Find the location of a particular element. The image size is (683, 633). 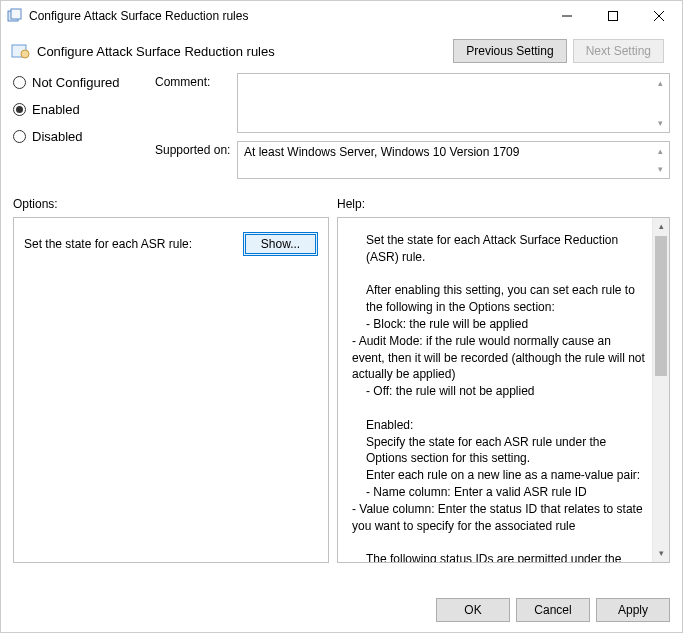

policy-header: Configure Attack Surface Reduction rules… is located at coordinates (342, 52).